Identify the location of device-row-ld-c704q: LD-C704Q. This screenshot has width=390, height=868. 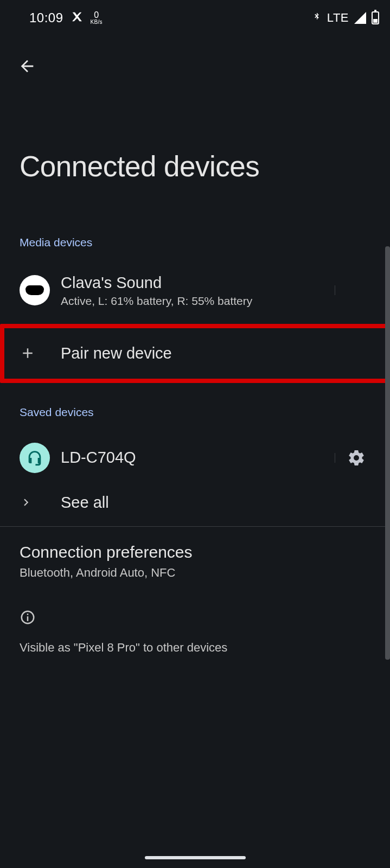
(195, 458).